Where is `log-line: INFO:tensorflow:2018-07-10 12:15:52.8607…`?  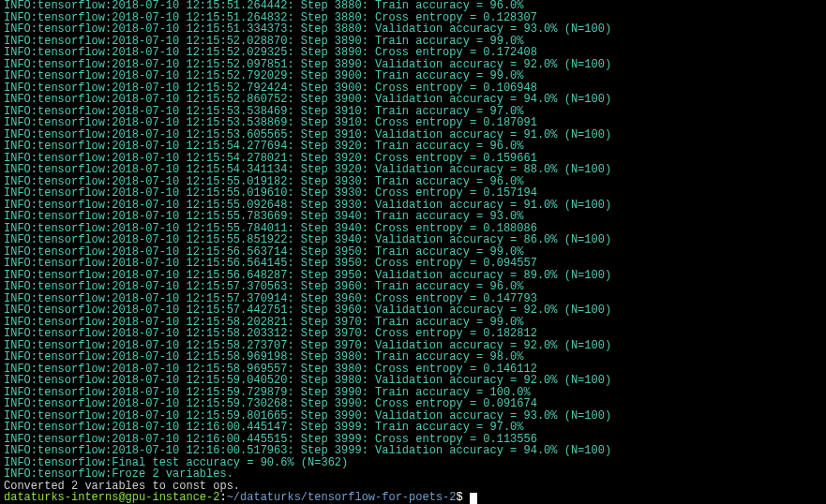
log-line: INFO:tensorflow:2018-07-10 12:15:52.8607… is located at coordinates (413, 99).